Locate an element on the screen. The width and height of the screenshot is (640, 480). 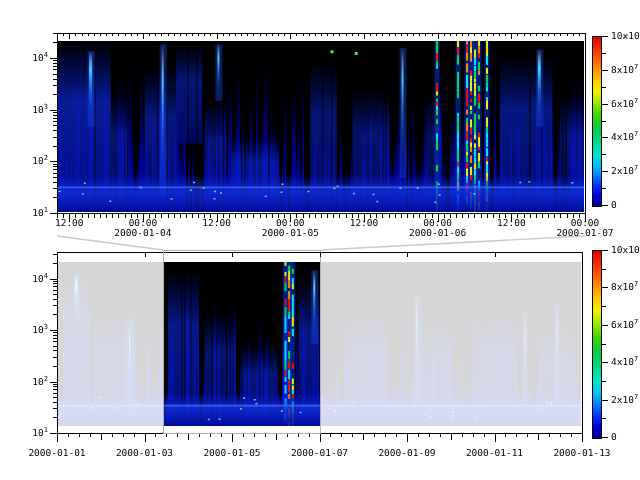
detail-colorbar is located at coordinates (597, 122).